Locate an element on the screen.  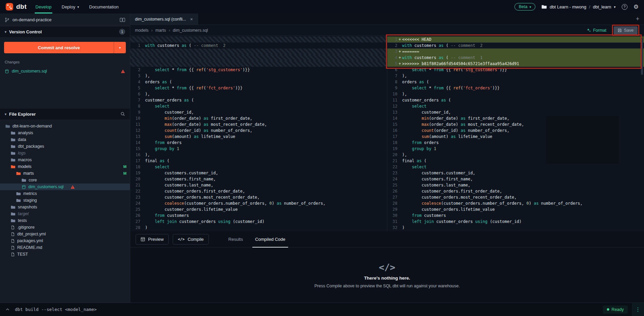
kebab-menu-icon: ⋮ is located at coordinates (638, 310).